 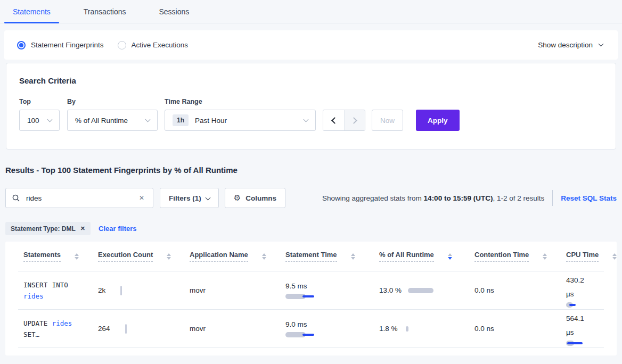 What do you see at coordinates (255, 198) in the screenshot?
I see `columns-button: ⚙ Columns` at bounding box center [255, 198].